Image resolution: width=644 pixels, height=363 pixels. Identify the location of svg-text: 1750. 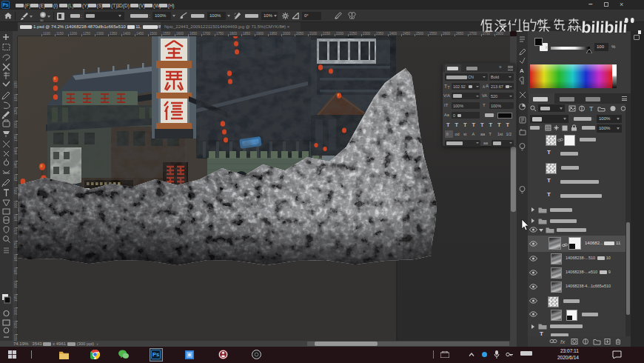
(16, 244).